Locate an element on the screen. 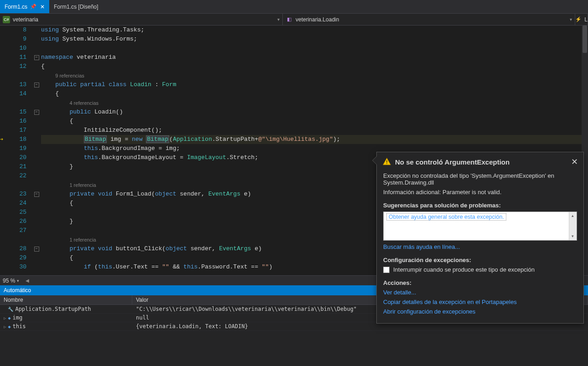  autos-name-cell: 🔧Application.StartupPath is located at coordinates (66, 309).